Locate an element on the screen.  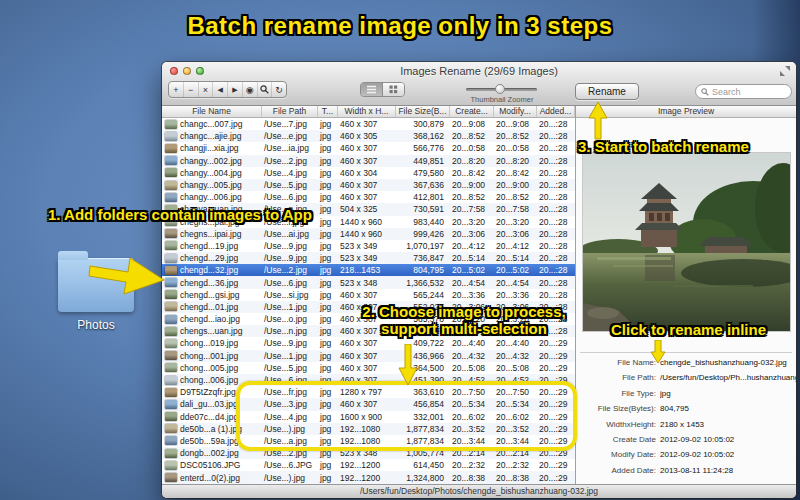
column-header: Added... is located at coordinates (556, 112).